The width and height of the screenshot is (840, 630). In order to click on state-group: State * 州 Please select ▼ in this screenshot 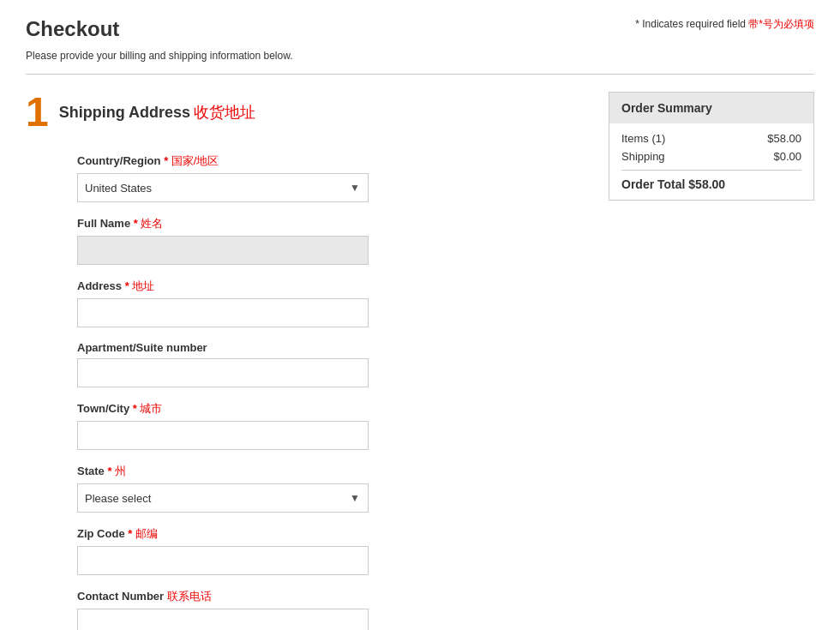, I will do `click(334, 489)`.